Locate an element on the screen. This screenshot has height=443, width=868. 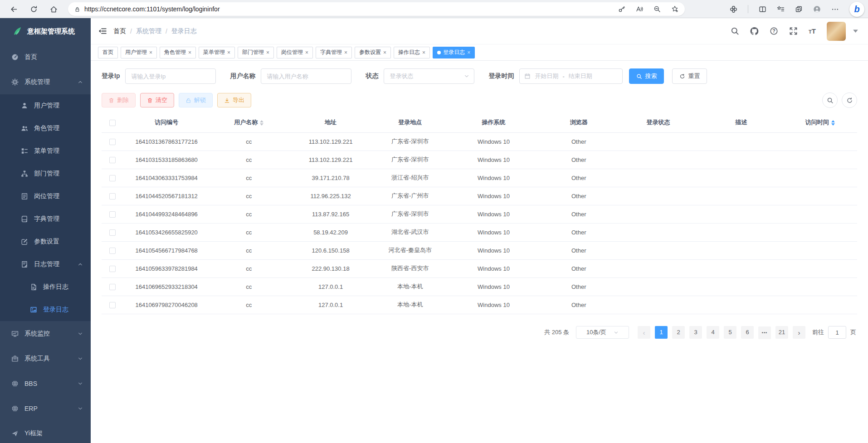
sidebar-item-param-settings: 参数设置 is located at coordinates (45, 242).